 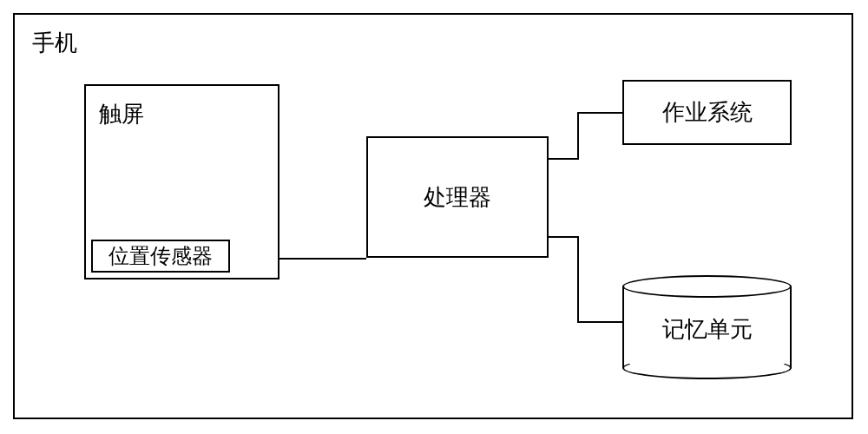 I want to click on connector-processor-right-bottom, so click(x=564, y=237).